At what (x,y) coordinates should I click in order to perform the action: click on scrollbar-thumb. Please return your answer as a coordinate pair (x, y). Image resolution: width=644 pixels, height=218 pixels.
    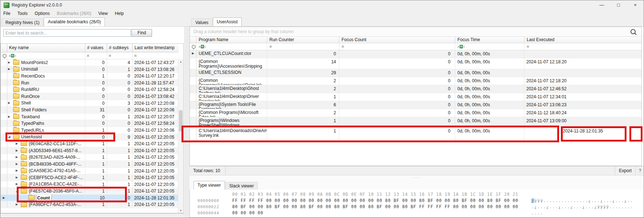
    Looking at the image, I should click on (181, 121).